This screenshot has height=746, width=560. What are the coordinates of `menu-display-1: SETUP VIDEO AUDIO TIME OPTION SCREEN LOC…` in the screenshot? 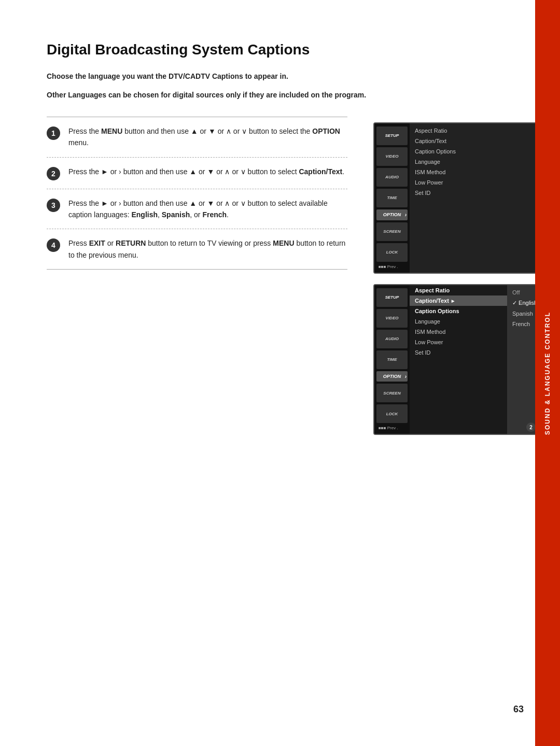 It's located at (461, 198).